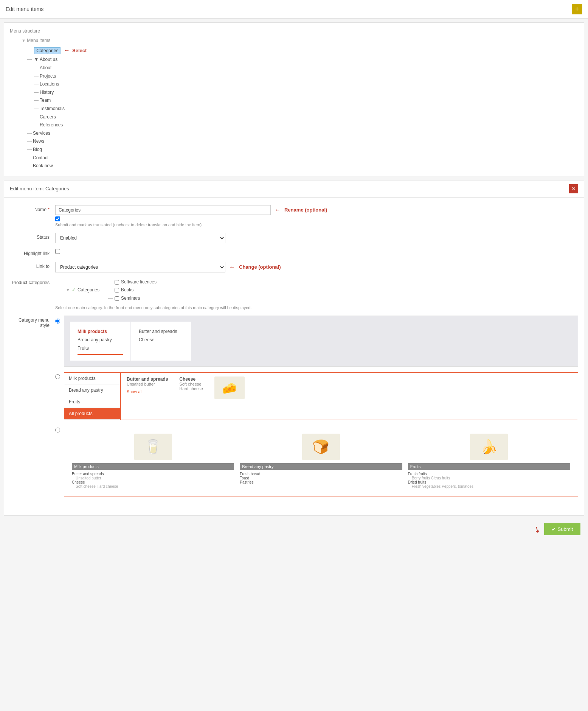  What do you see at coordinates (57, 321) in the screenshot?
I see `style1-radio` at bounding box center [57, 321].